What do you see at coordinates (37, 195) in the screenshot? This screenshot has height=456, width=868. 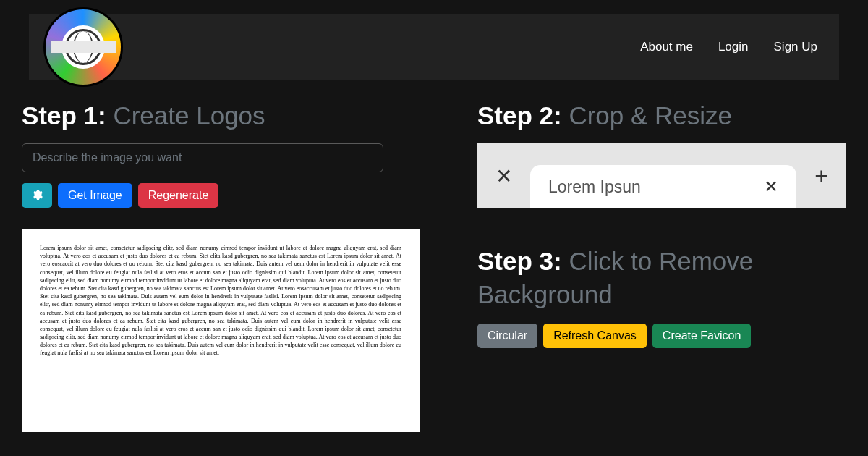 I see `settings-button` at bounding box center [37, 195].